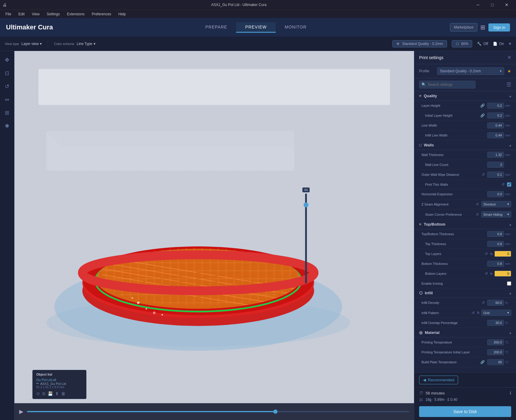 The height and width of the screenshot is (420, 516). I want to click on object-copy-icon: ⧉, so click(44, 394).